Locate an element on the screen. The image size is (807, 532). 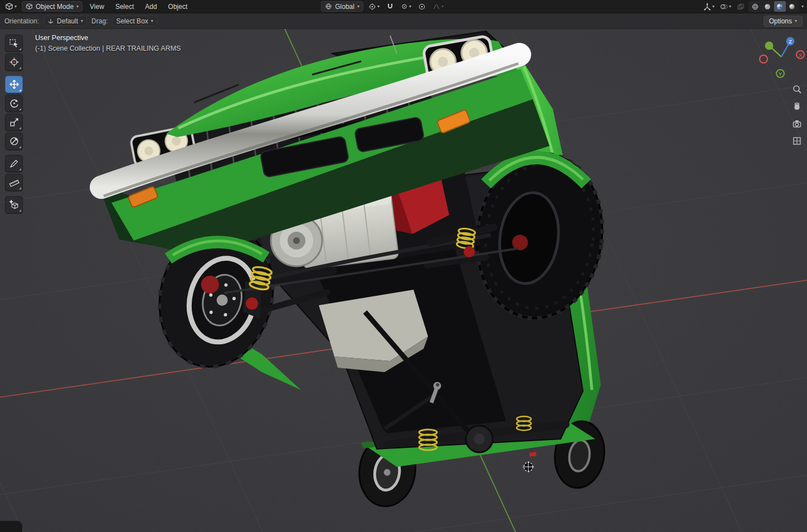
snap-target-icon is located at coordinates (405, 7).